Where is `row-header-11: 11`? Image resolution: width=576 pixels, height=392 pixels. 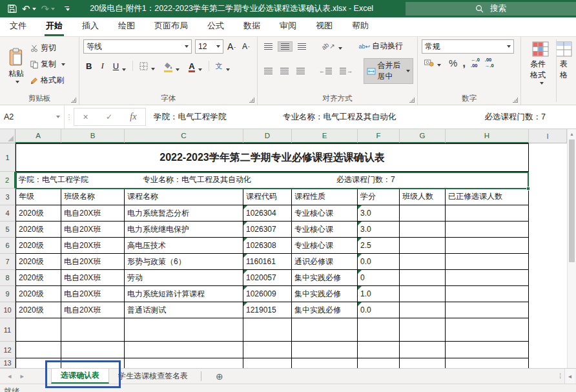
row-header-11: 11 is located at coordinates (8, 330).